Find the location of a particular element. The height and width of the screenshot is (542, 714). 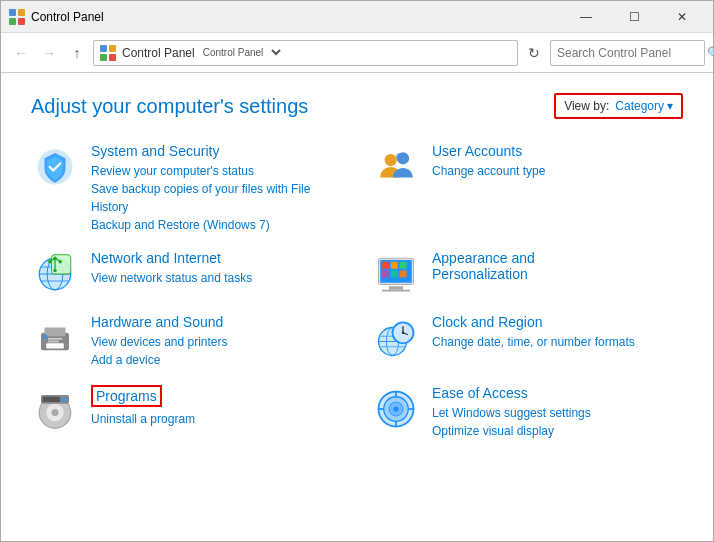

category-item-network: Network and Internet View network status… is located at coordinates (186, 274).